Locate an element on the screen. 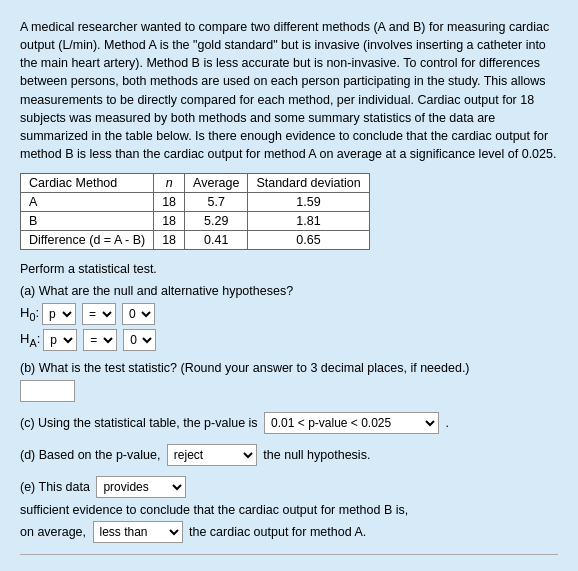 This screenshot has height=571, width=578. table-row: Difference (d = A - B)180.410.65 is located at coordinates (196, 240).